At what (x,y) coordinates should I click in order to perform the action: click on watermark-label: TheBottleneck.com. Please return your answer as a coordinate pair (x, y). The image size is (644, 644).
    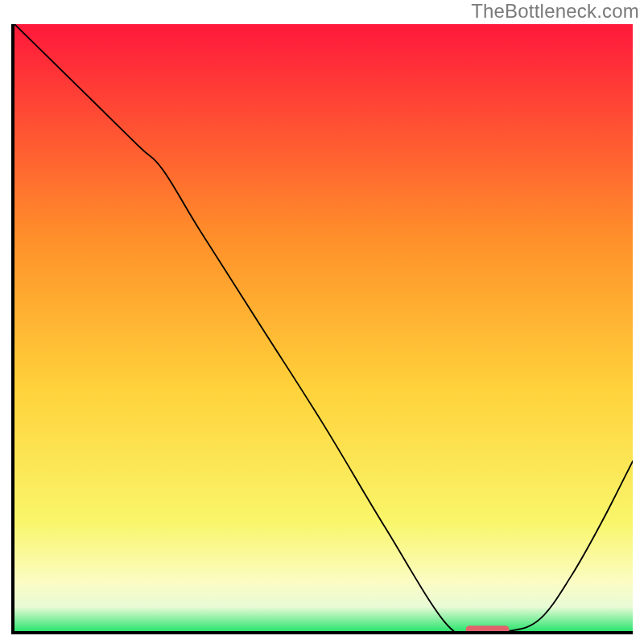
    Looking at the image, I should click on (555, 11).